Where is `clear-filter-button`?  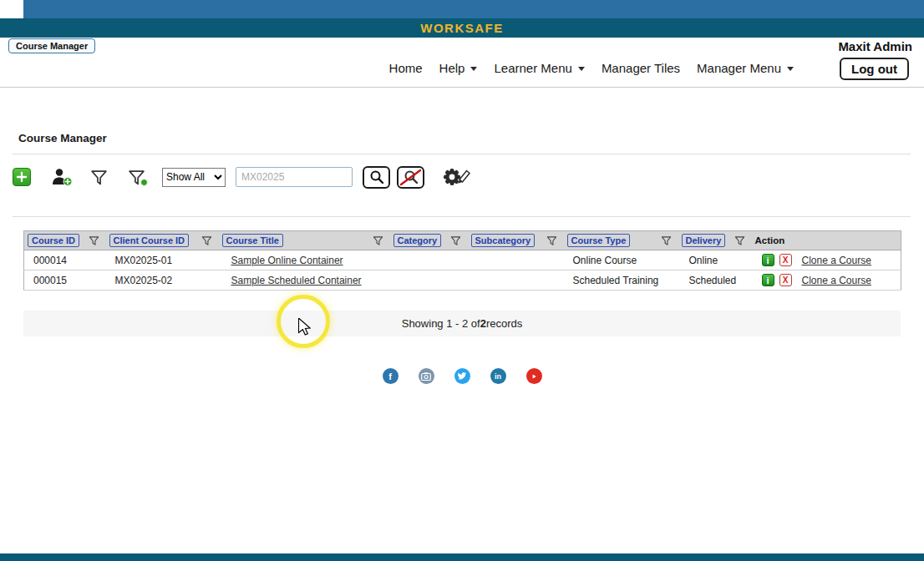 clear-filter-button is located at coordinates (137, 177).